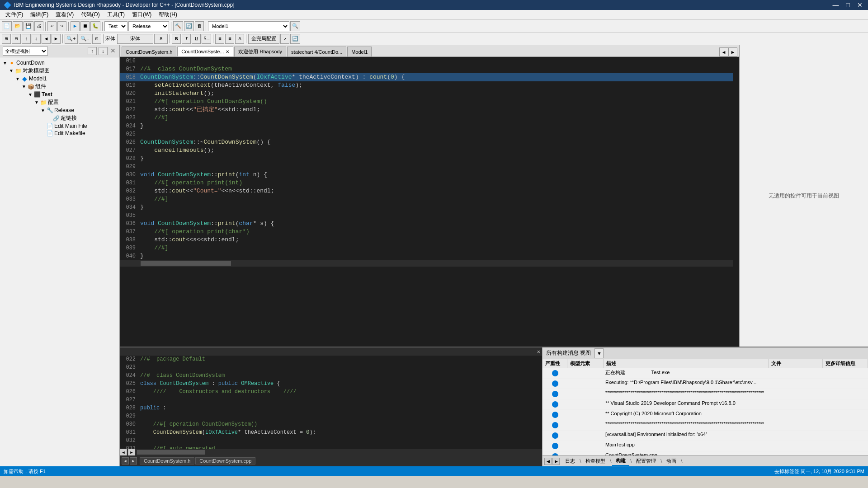 The height and width of the screenshot is (488, 868). Describe the element at coordinates (116, 14) in the screenshot. I see `menu-tools: 工具(T)` at that location.